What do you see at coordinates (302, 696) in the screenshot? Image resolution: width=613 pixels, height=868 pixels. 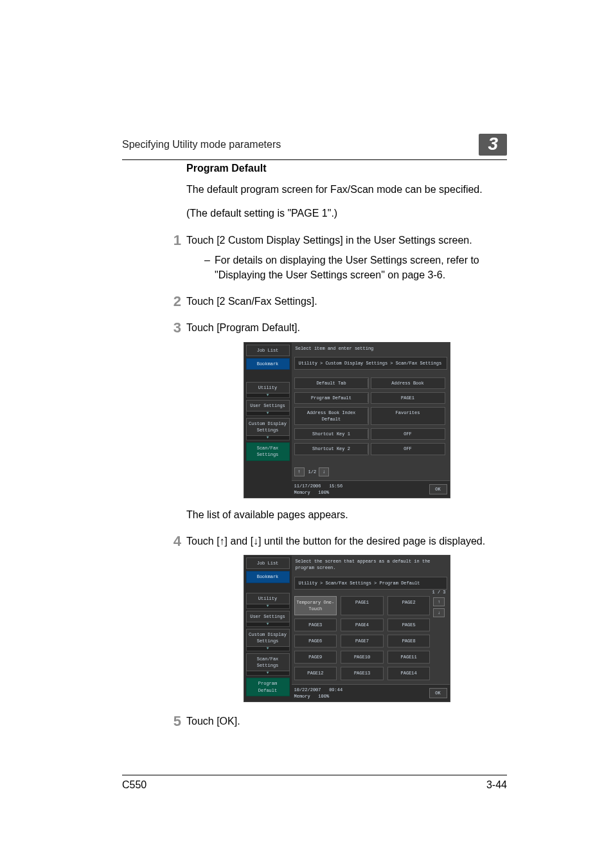 I see `ss2-memory-label: Memory` at bounding box center [302, 696].